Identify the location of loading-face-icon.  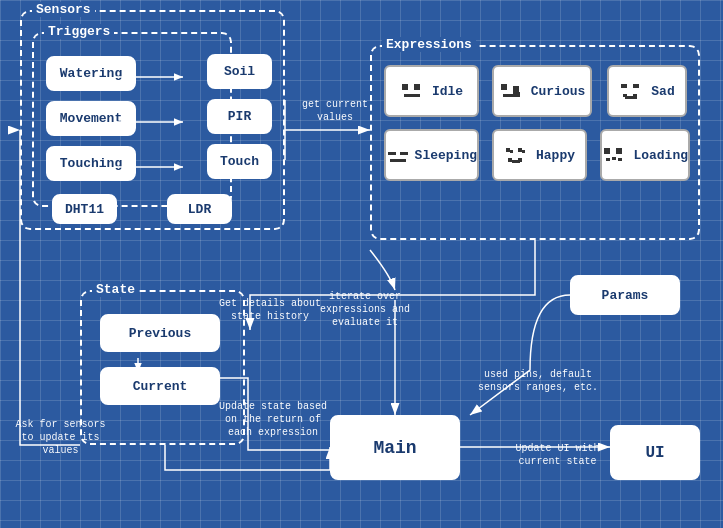
(616, 155).